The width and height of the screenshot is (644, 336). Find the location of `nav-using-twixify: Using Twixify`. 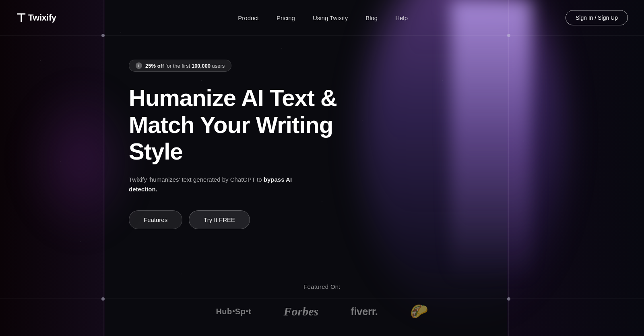

nav-using-twixify: Using Twixify is located at coordinates (330, 18).